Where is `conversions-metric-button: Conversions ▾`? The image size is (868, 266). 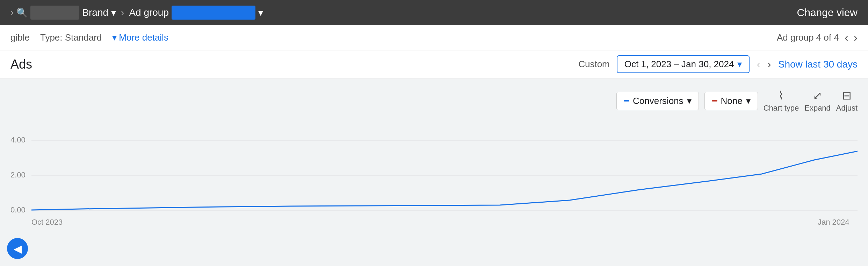 conversions-metric-button: Conversions ▾ is located at coordinates (658, 101).